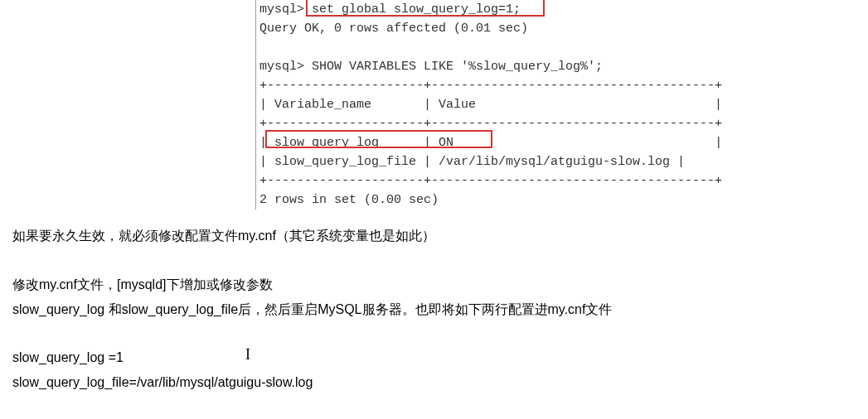 The height and width of the screenshot is (419, 868). What do you see at coordinates (162, 383) in the screenshot?
I see `config-line-slow-query-log-file: slow_query_log_file=/var/lib/mysql/atgui…` at bounding box center [162, 383].